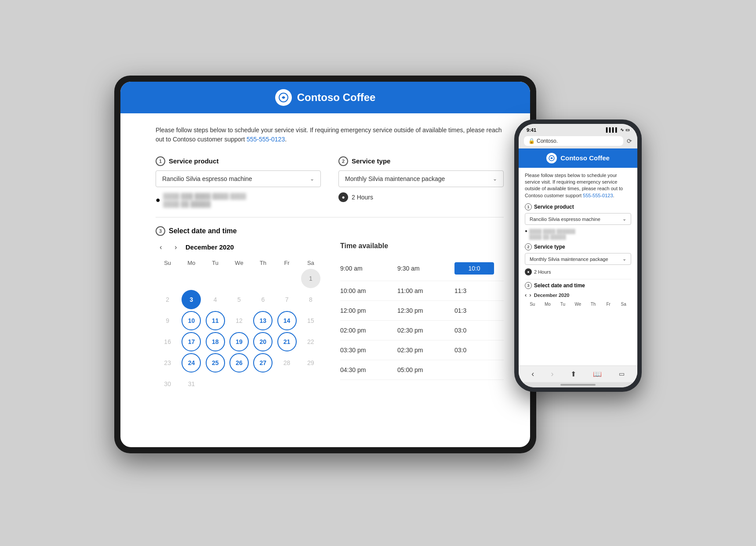  What do you see at coordinates (263, 321) in the screenshot?
I see `cal-day-13: 13` at bounding box center [263, 321].